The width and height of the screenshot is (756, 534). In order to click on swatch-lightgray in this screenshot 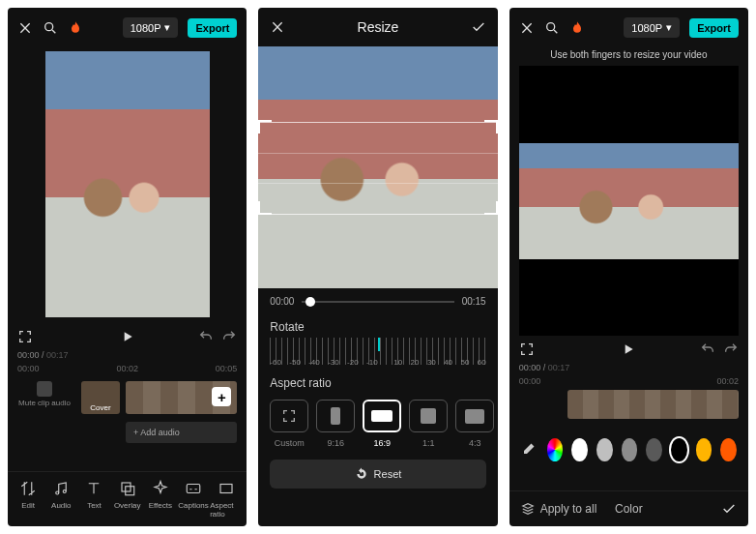, I will do `click(605, 450)`.